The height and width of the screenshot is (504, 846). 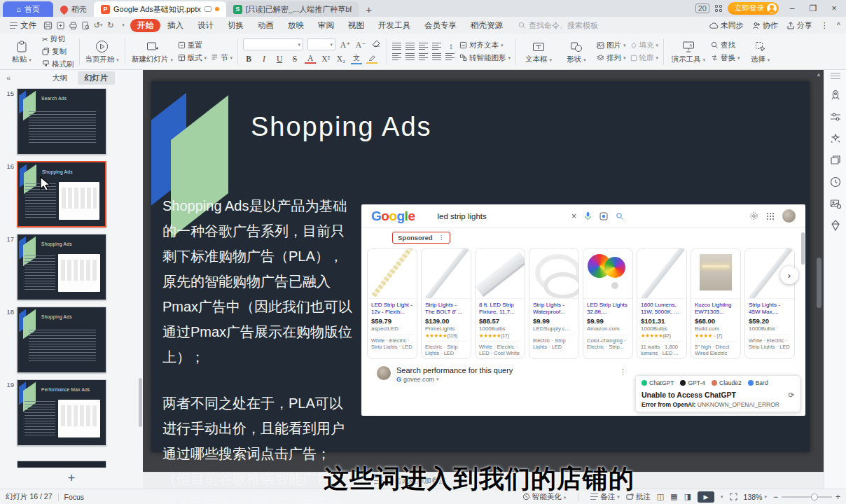 I want to click on quick-tools-rocket-icon, so click(x=835, y=95).